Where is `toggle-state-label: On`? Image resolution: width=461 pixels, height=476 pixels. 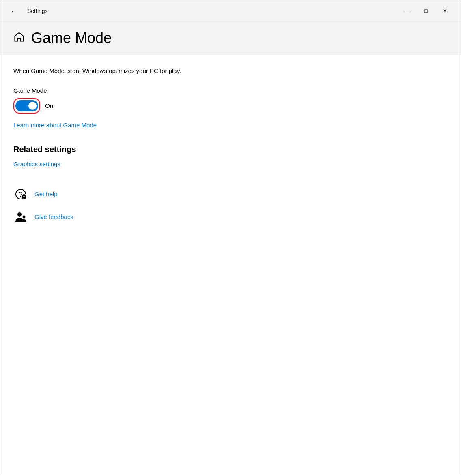 toggle-state-label: On is located at coordinates (49, 105).